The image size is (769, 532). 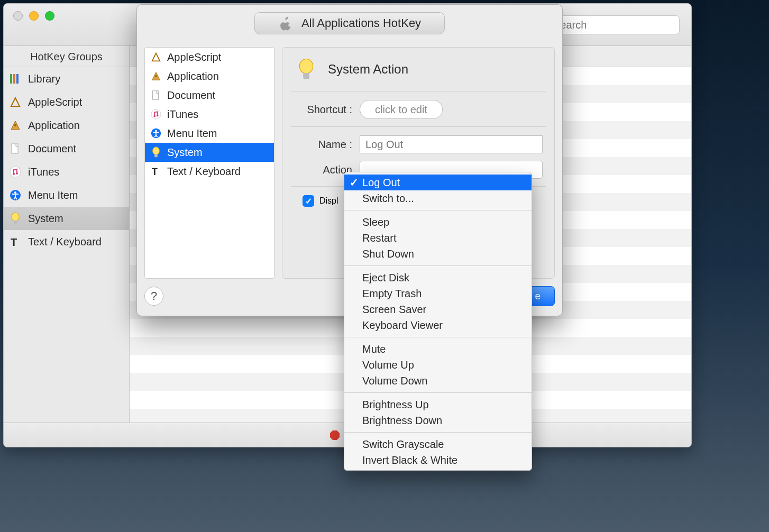 I want to click on type-item-document: Document, so click(x=209, y=95).